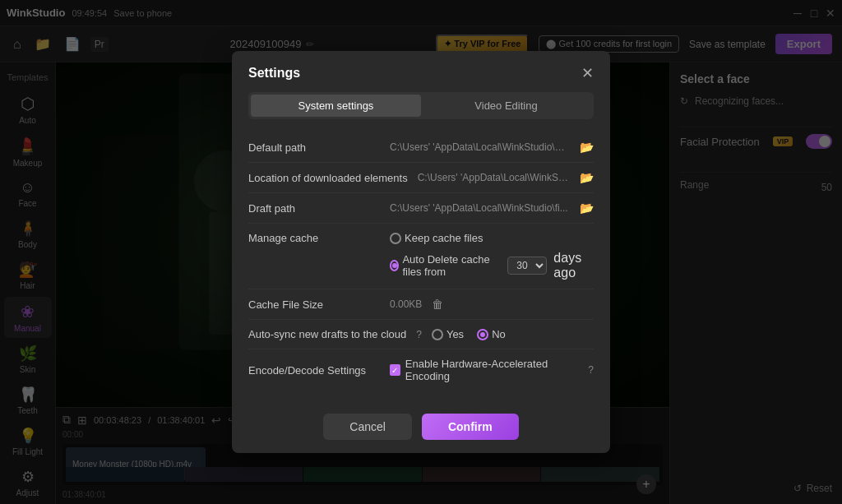 Image resolution: width=842 pixels, height=504 pixels. I want to click on draft-path-label: Draft path, so click(314, 209).